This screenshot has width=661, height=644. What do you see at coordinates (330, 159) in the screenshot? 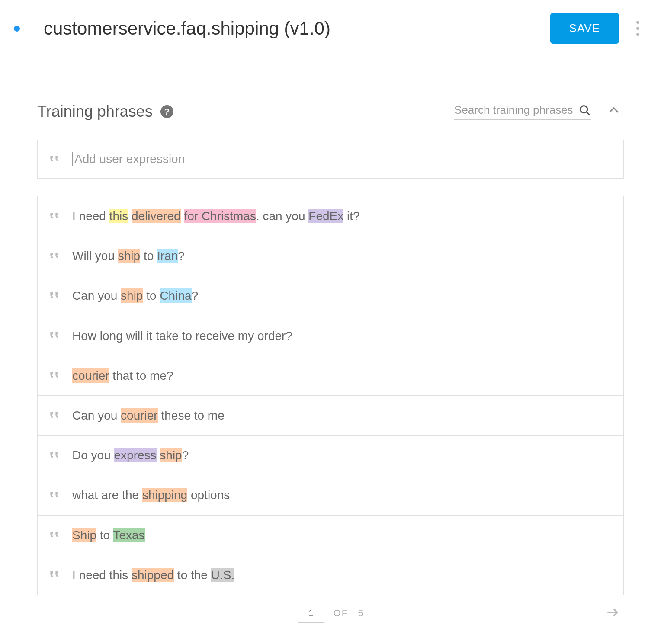
I see `add-phrase-box` at bounding box center [330, 159].